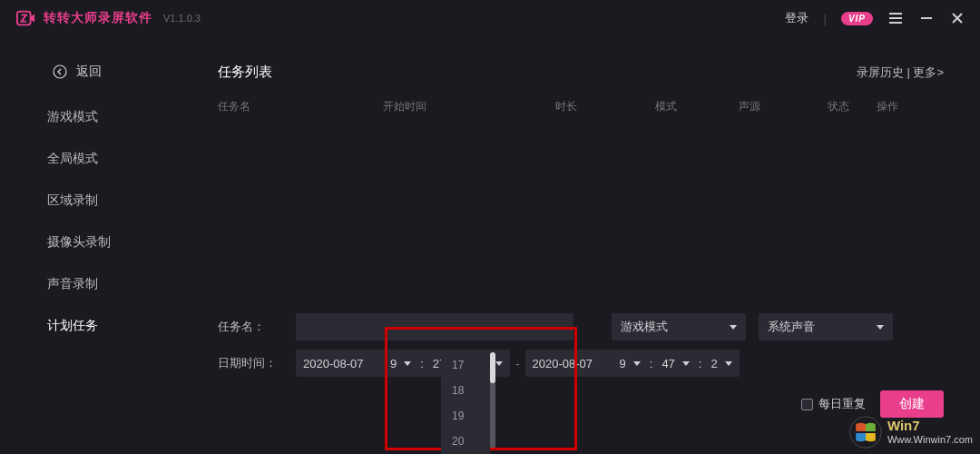 The width and height of the screenshot is (980, 454). Describe the element at coordinates (517, 363) in the screenshot. I see `range-dash: -` at that location.